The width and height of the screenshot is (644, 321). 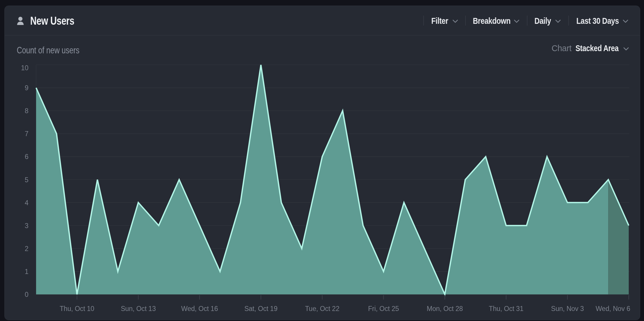 I want to click on x-axis-label: Sun, Nov 3, so click(x=567, y=309).